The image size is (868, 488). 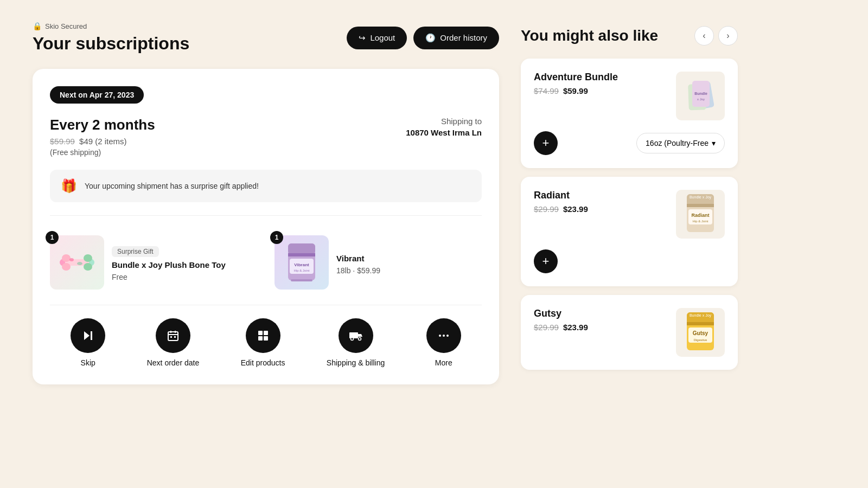 What do you see at coordinates (169, 277) in the screenshot?
I see `product-price-1: Free` at bounding box center [169, 277].